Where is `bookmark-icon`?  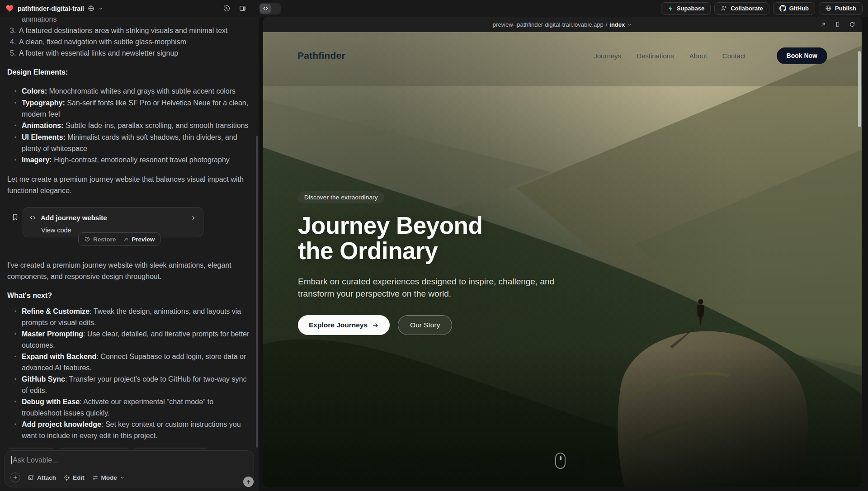 bookmark-icon is located at coordinates (15, 217).